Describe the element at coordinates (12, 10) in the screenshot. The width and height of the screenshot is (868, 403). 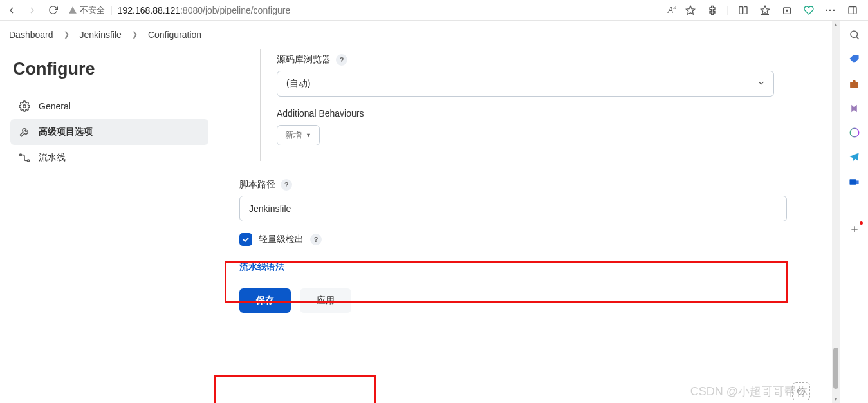
I see `back-button` at that location.